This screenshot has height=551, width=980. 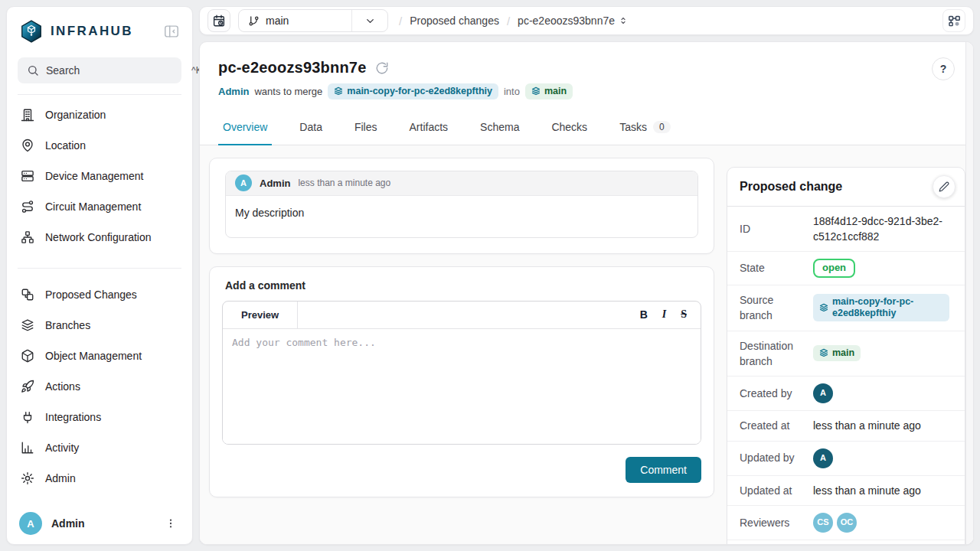 What do you see at coordinates (254, 21) in the screenshot?
I see `git-branch-icon` at bounding box center [254, 21].